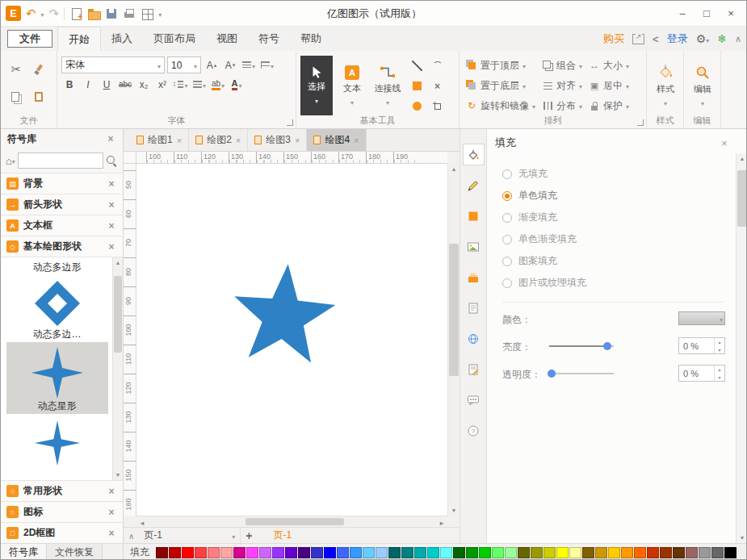 The width and height of the screenshot is (747, 560). Describe the element at coordinates (678, 39) in the screenshot. I see `login-button: 登录` at that location.